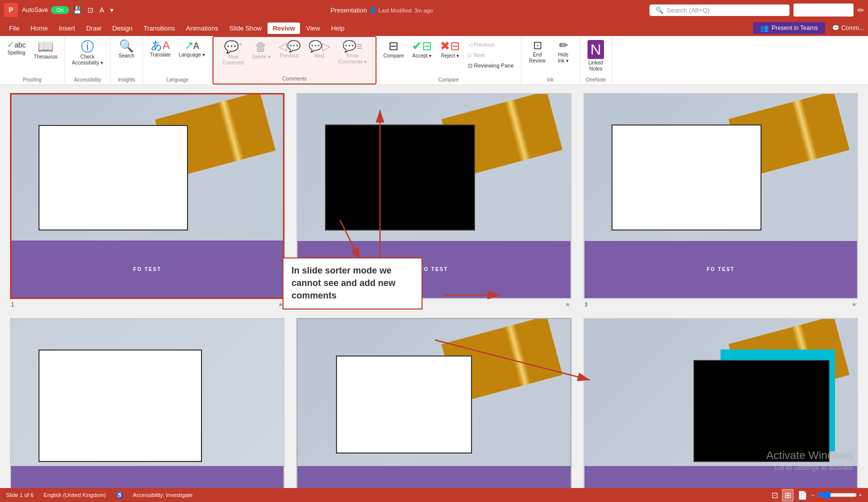 This screenshot has height=502, width=868. What do you see at coordinates (406, 10) in the screenshot?
I see `last-modified: Last Modified: 3m ago` at bounding box center [406, 10].